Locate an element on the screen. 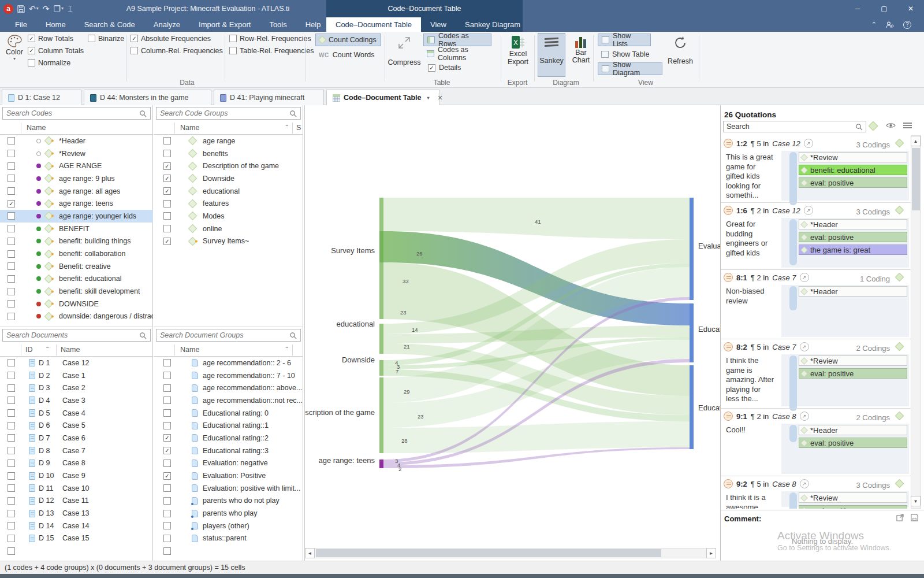 Image resolution: width=924 pixels, height=578 pixels. ribbon-checkbox-row-totals: ✓Row Totals is located at coordinates (51, 38).